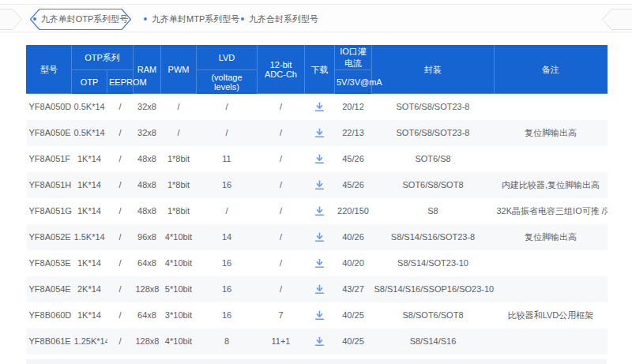 The width and height of the screenshot is (632, 364). I want to click on header-lvd-sub: (voltage levels), so click(228, 82).